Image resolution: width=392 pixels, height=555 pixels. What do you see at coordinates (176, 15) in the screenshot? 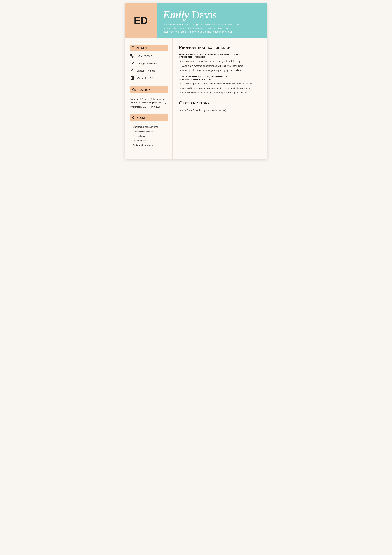
I see `first-name: Emily` at bounding box center [176, 15].